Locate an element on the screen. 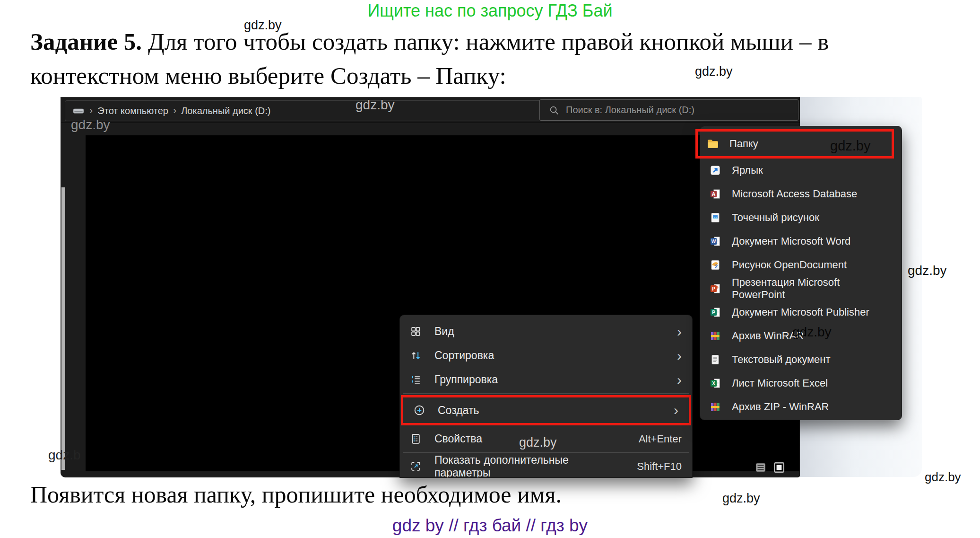 This screenshot has height=538, width=980. task-number: Задание 5. is located at coordinates (86, 42).